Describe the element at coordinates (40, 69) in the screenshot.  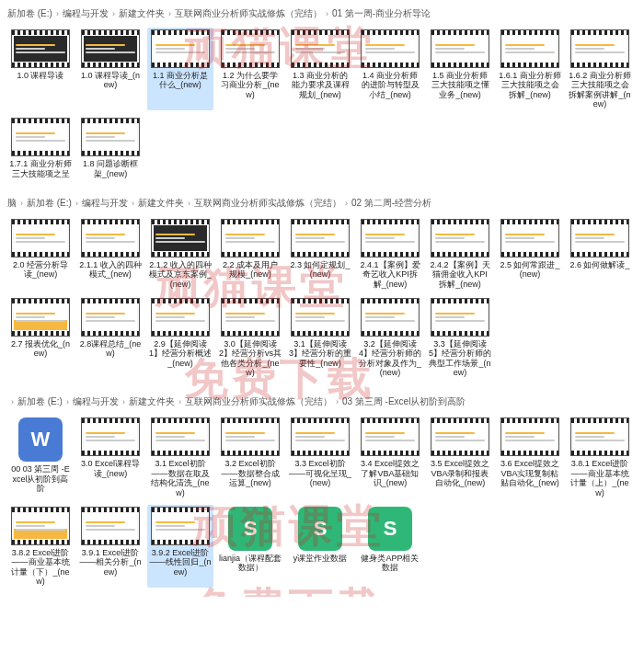
I see `file-item: 1.0 课程导读` at that location.